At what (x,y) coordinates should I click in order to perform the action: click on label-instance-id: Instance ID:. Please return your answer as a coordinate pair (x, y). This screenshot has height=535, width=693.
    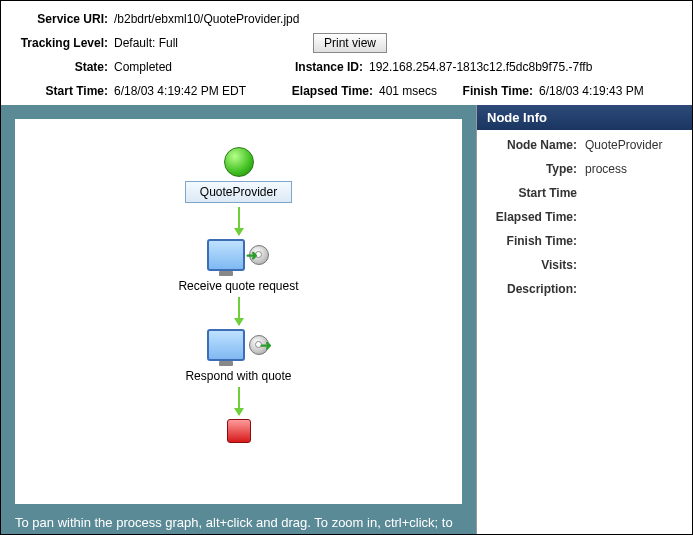
    Looking at the image, I should click on (323, 67).